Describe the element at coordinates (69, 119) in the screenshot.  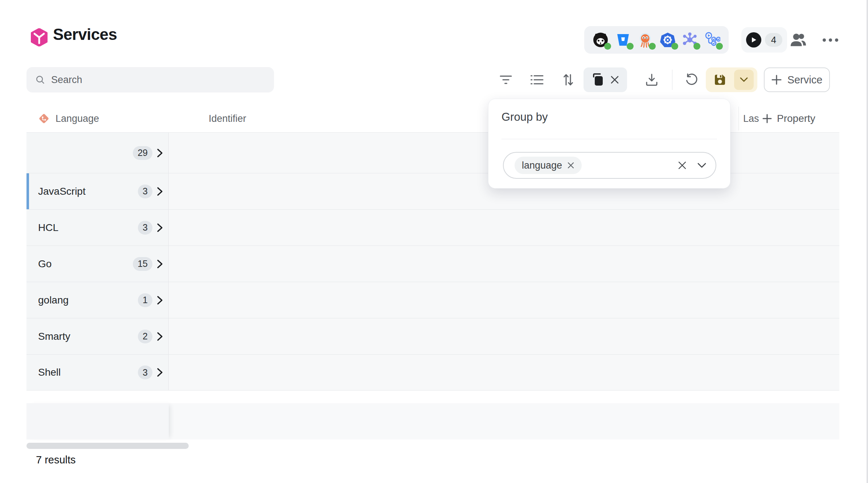
I see `column-header-language: Language` at that location.